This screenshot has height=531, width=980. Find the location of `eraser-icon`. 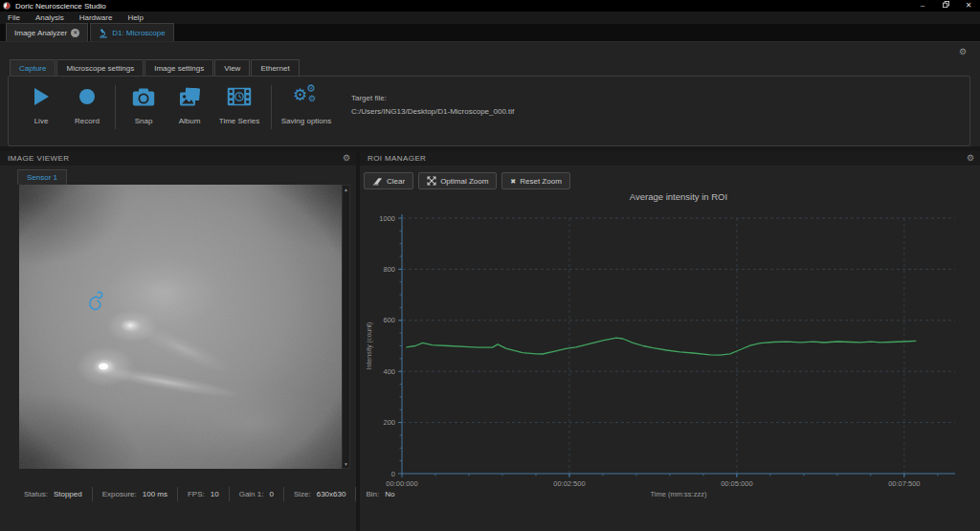

eraser-icon is located at coordinates (377, 181).